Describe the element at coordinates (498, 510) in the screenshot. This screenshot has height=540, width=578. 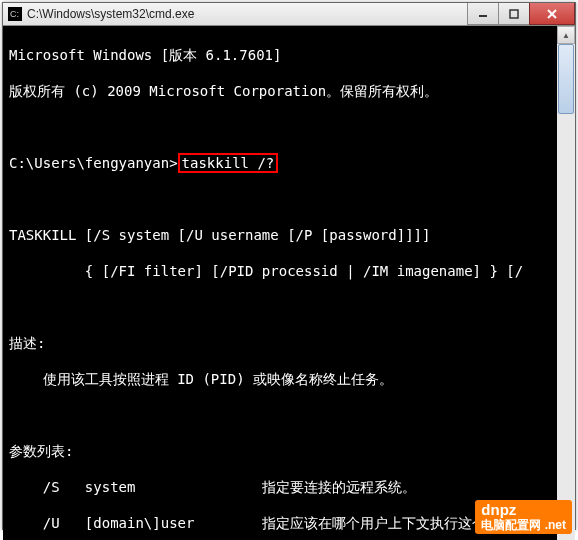
I see `watermark-main: dnpz` at that location.